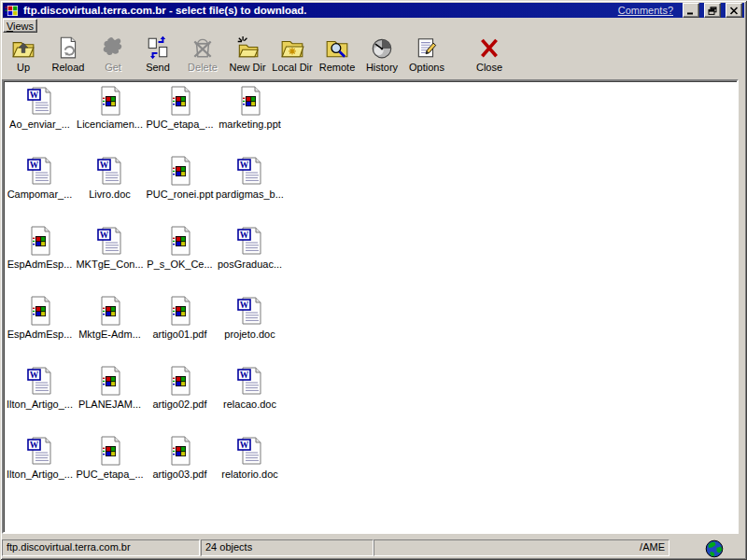 The image size is (747, 560). Describe the element at coordinates (691, 11) in the screenshot. I see `minimize-icon` at that location.